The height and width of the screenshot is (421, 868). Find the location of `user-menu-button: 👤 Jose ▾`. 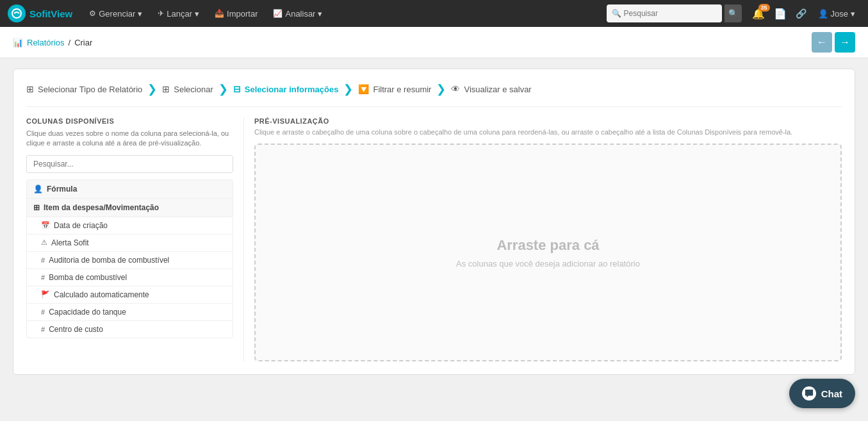

user-menu-button: 👤 Jose ▾ is located at coordinates (837, 14).